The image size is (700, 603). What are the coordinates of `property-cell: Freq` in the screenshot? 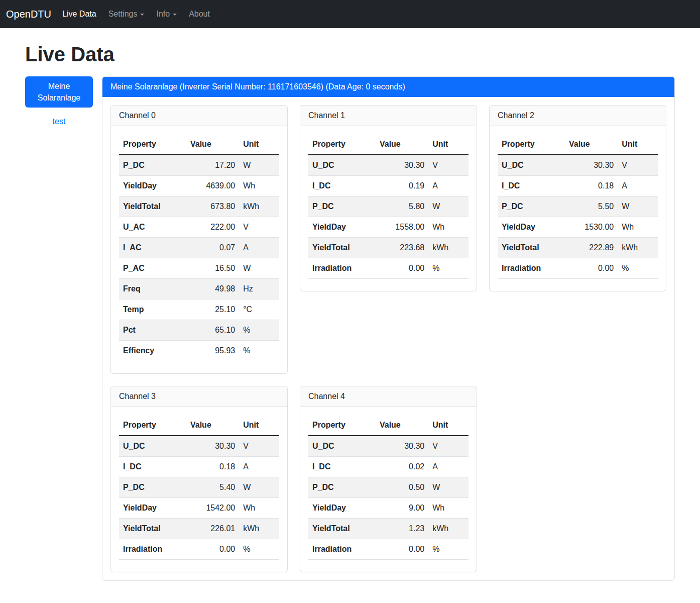 It's located at (153, 289).